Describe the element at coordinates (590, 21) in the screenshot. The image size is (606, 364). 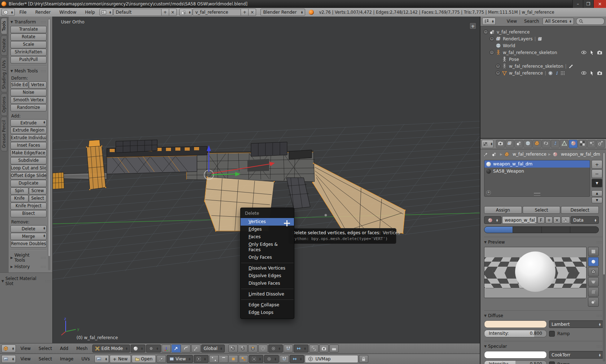
I see `outliner-search-input` at that location.